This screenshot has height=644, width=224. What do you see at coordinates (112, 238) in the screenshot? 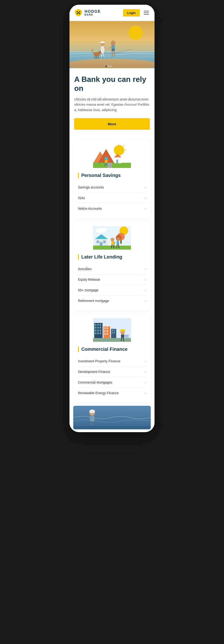
I see `later-life-svg` at bounding box center [112, 238].